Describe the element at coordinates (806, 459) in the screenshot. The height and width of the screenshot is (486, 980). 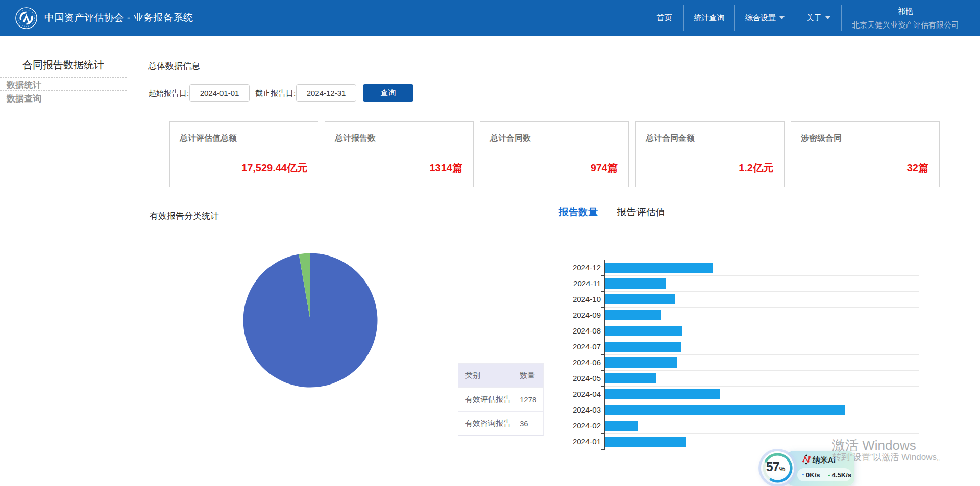
I see `nami-ai-logo-icon` at that location.